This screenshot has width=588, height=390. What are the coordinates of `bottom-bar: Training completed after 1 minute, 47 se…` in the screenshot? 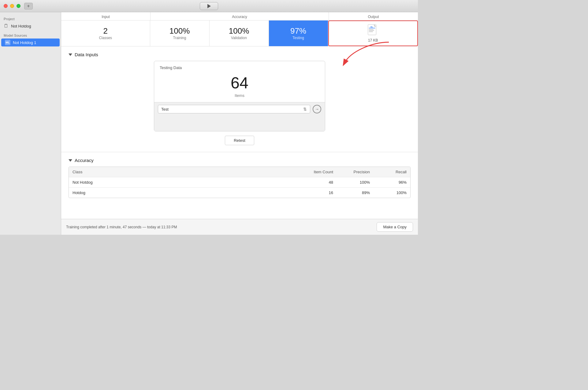 It's located at (240, 227).